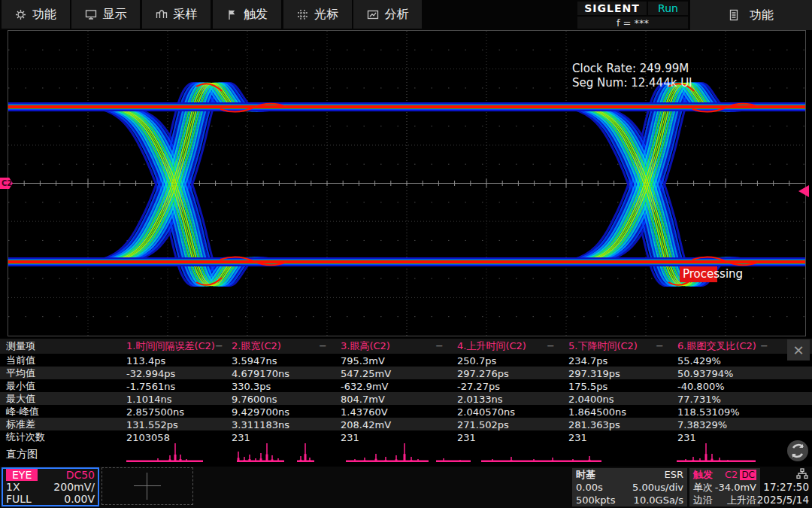  What do you see at coordinates (668, 8) in the screenshot?
I see `run-status: Run` at bounding box center [668, 8].